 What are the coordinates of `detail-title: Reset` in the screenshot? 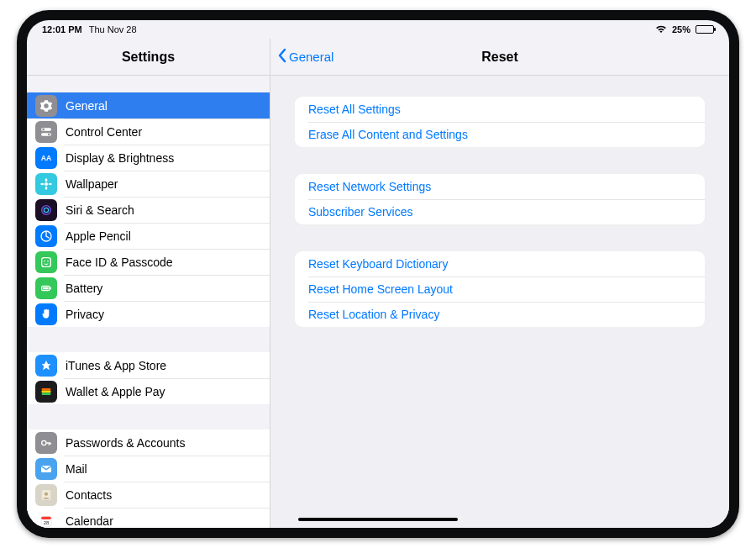 It's located at (500, 57).